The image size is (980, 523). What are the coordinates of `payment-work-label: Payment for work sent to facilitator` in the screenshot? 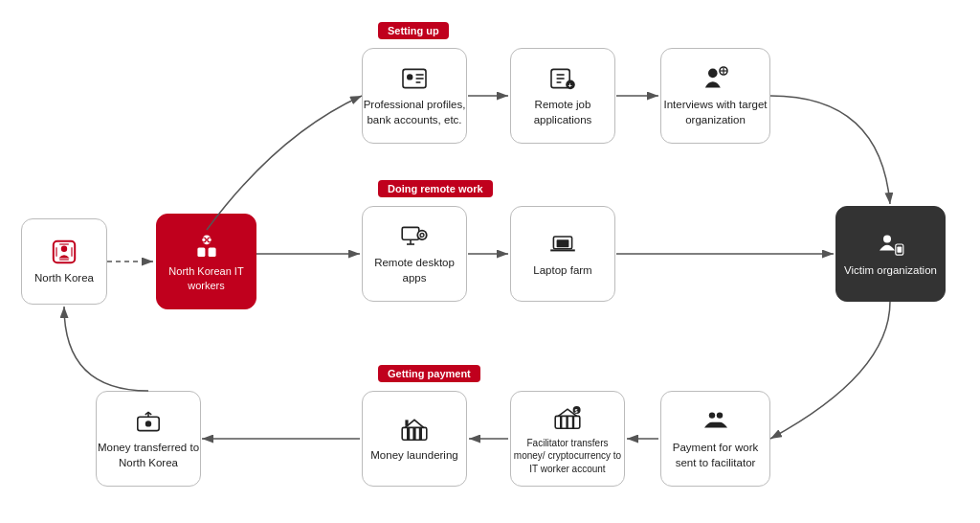 It's located at (716, 456).